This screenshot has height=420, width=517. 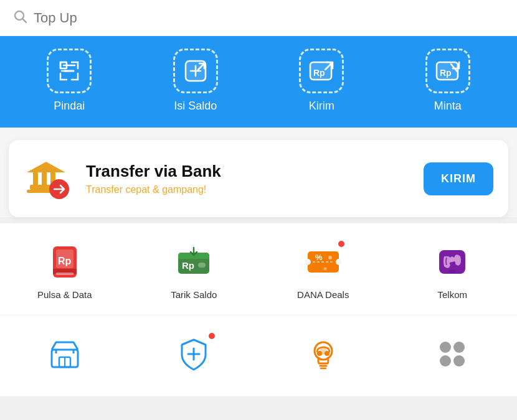 What do you see at coordinates (249, 172) in the screenshot?
I see `transfer-title: Transfer via Bank` at bounding box center [249, 172].